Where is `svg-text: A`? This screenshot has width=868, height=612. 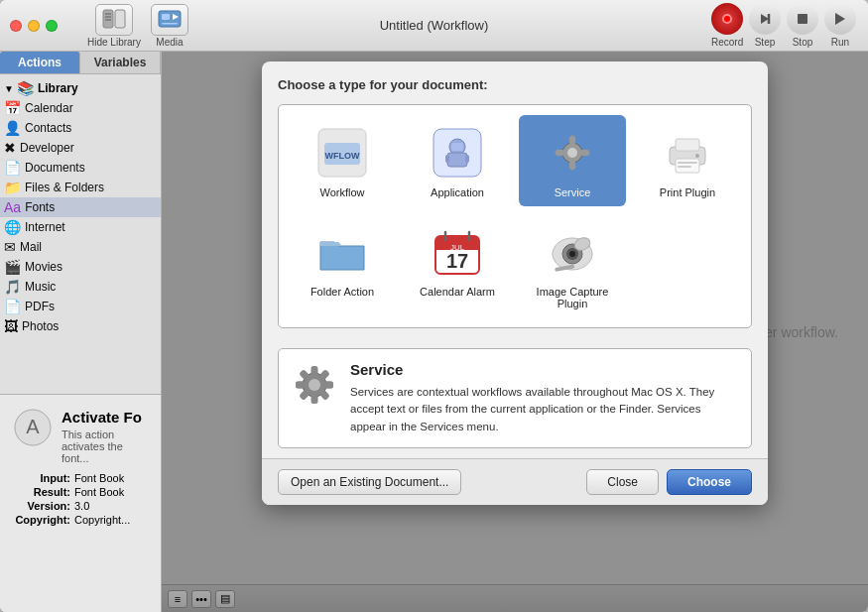 svg-text: A is located at coordinates (33, 427).